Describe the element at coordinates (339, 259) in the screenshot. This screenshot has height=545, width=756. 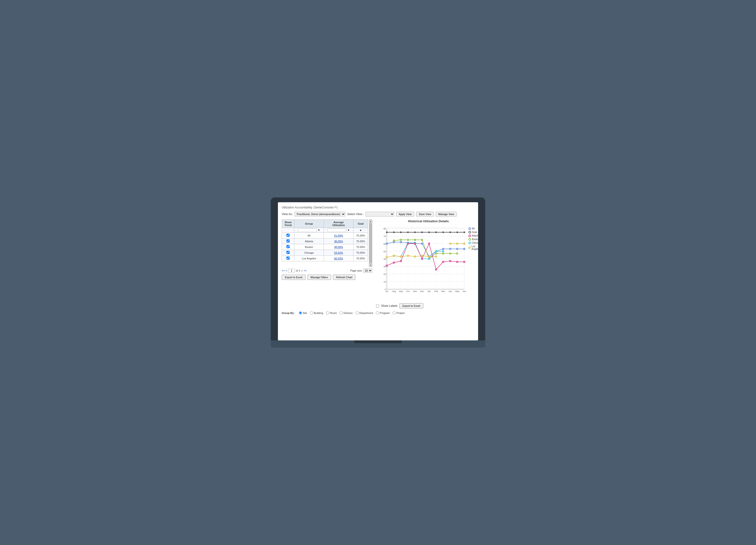
I see `avg-util-link: 60.03%` at that location.